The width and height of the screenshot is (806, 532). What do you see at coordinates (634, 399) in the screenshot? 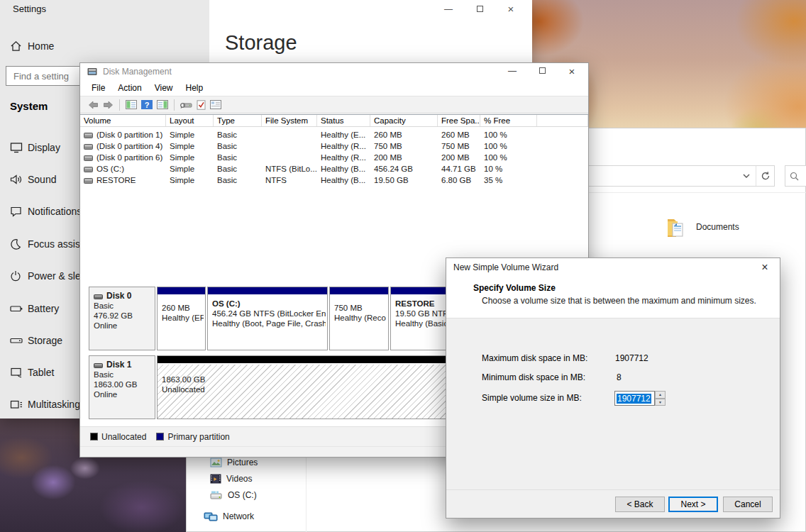
I see `volume-size-input: 1907712` at bounding box center [634, 399].